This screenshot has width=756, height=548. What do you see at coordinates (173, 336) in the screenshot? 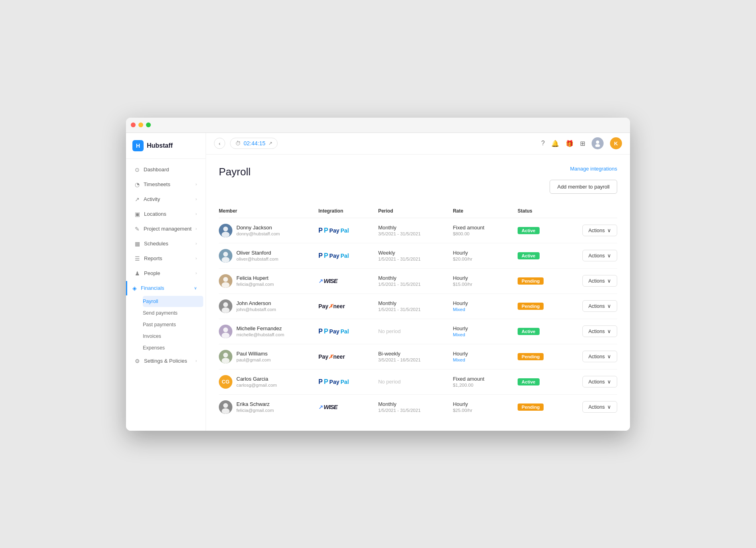
I see `sidebar-item-invoices: Invoices` at bounding box center [173, 336].